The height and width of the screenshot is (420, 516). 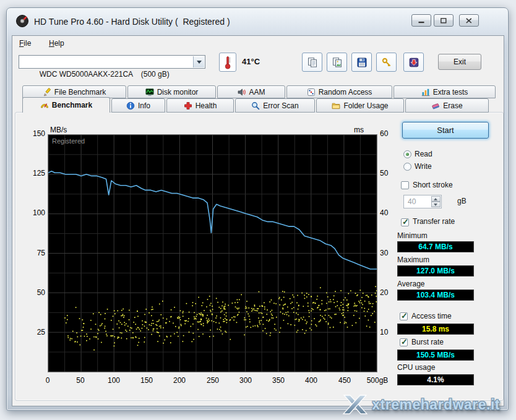 I want to click on y-left-tick: 75, so click(x=35, y=253).